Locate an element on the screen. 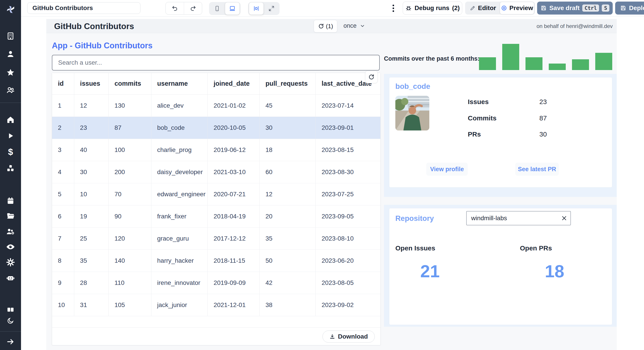  table-cell: 2017-12-12 is located at coordinates (234, 238).